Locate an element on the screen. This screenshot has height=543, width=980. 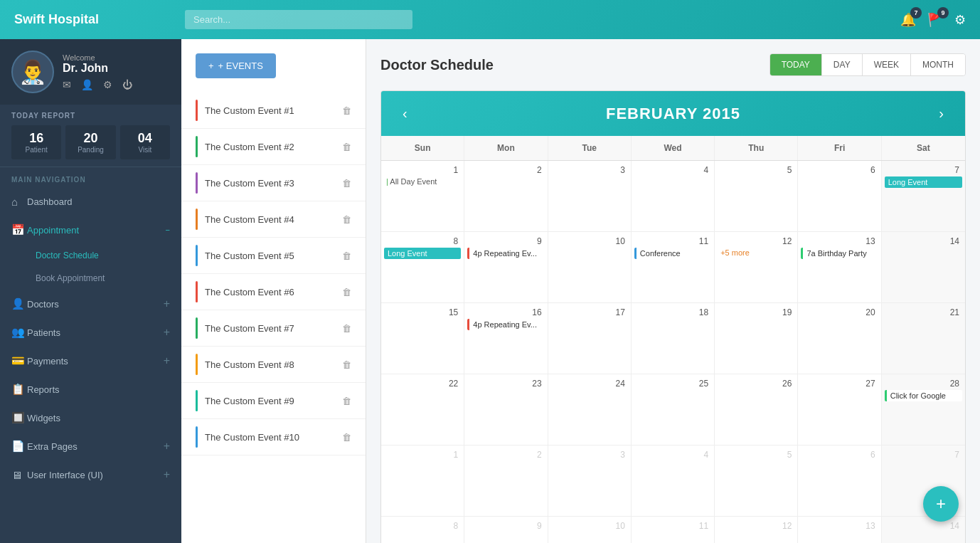
cal-cell-feb21: 21 is located at coordinates (923, 339).